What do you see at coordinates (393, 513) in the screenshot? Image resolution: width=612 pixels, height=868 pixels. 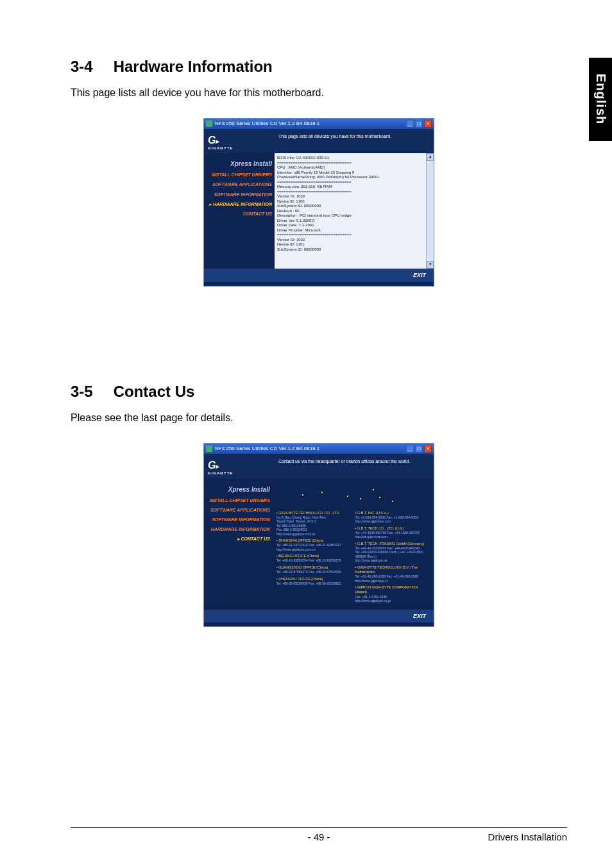 I see `contact-name: • G.B.T. INC. (U.S.A.)` at bounding box center [393, 513].